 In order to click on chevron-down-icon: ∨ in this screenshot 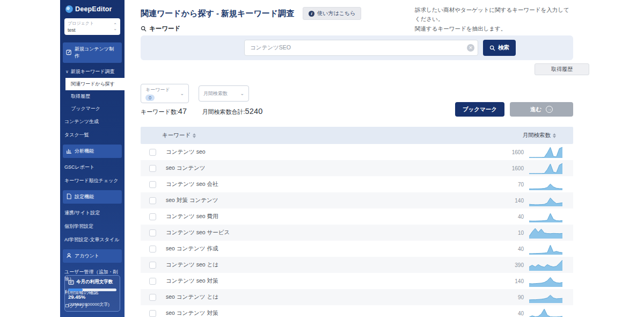, I will do `click(67, 72)`.